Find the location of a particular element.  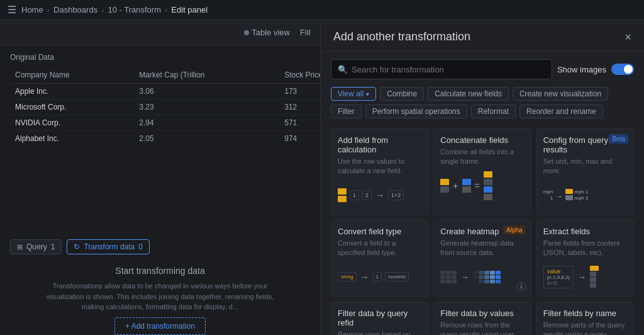

breadcrumb-home: Home is located at coordinates (33, 10).